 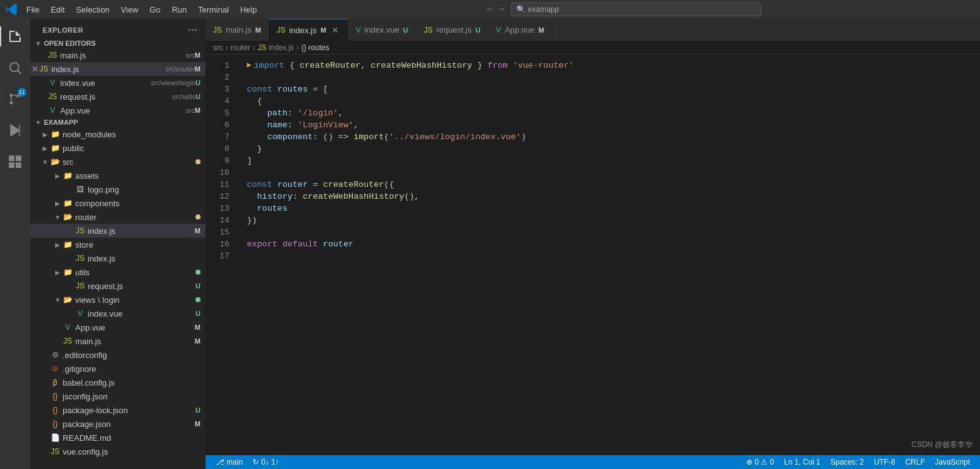 I want to click on search-activity-icon, so click(x=15, y=68).